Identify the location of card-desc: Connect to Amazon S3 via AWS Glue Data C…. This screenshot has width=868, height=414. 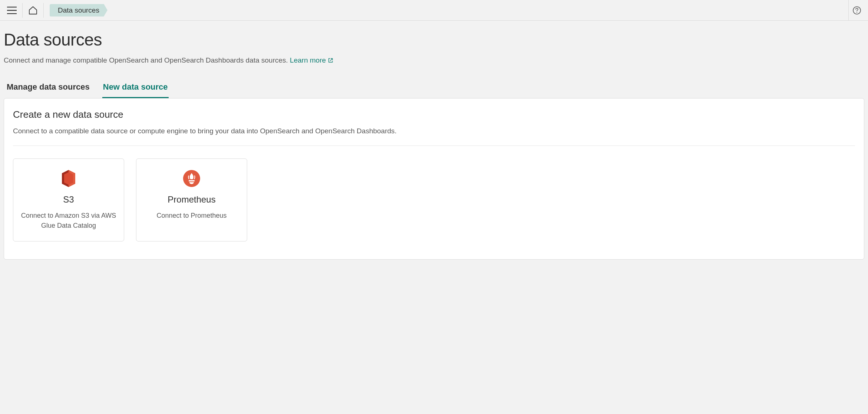
(69, 221).